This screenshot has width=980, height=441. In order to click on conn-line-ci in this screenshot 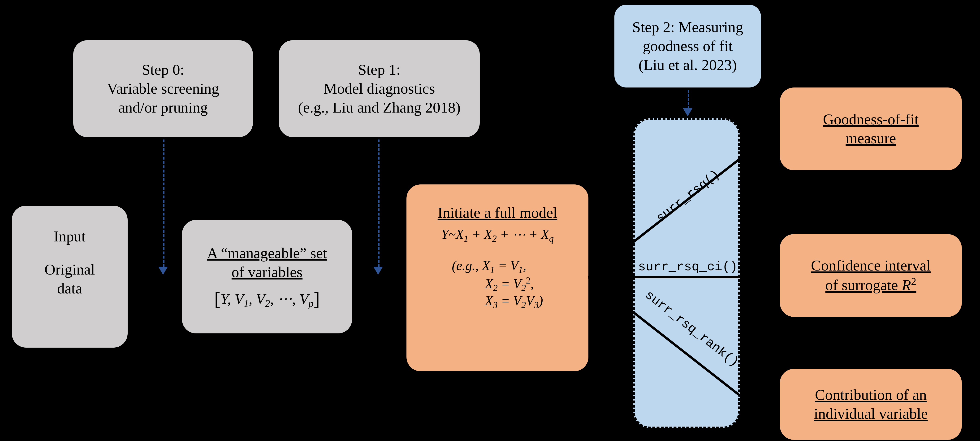, I will do `click(678, 277)`.